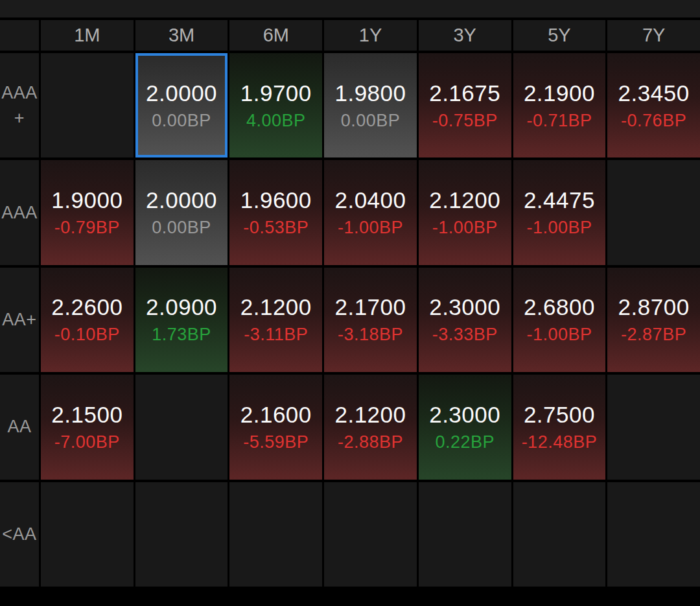  I want to click on rating-label-AAA+: AAA+, so click(19, 105).